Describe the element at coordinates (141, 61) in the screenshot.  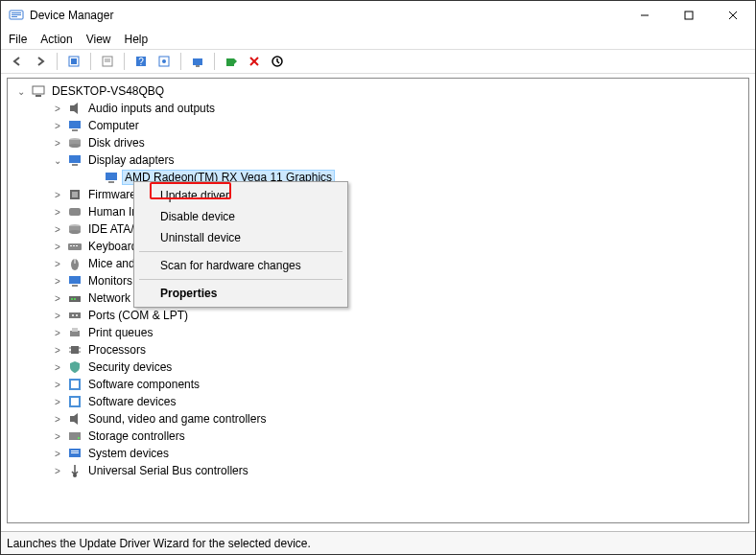
I see `help-button: ?` at that location.